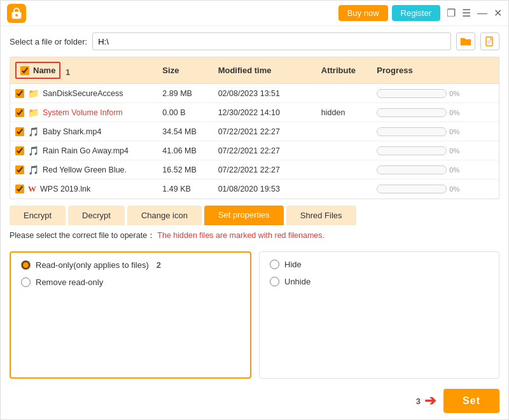 This screenshot has width=509, height=420. I want to click on cell-name: 🎵 Baby Shark.mp4, so click(84, 132).